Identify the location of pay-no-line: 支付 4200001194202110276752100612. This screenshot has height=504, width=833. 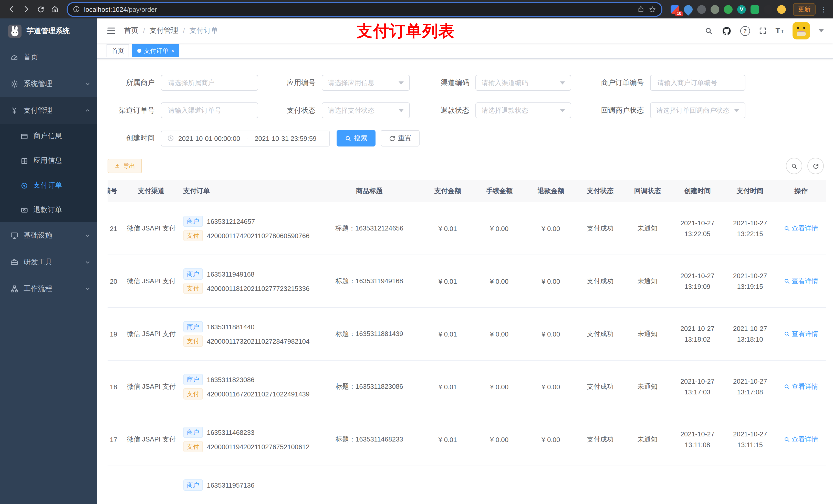
(250, 447).